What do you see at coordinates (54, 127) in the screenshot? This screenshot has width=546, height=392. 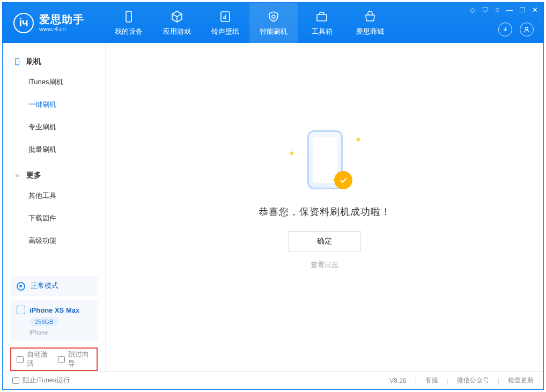 I see `sidebar-item-pro-flash: 专业刷机` at bounding box center [54, 127].